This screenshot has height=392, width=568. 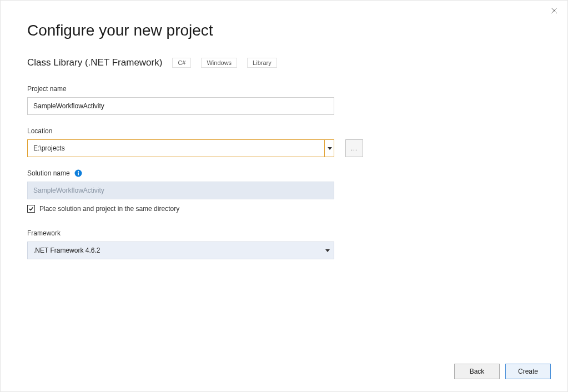 What do you see at coordinates (31, 209) in the screenshot?
I see `place-solution-checkbox` at bounding box center [31, 209].